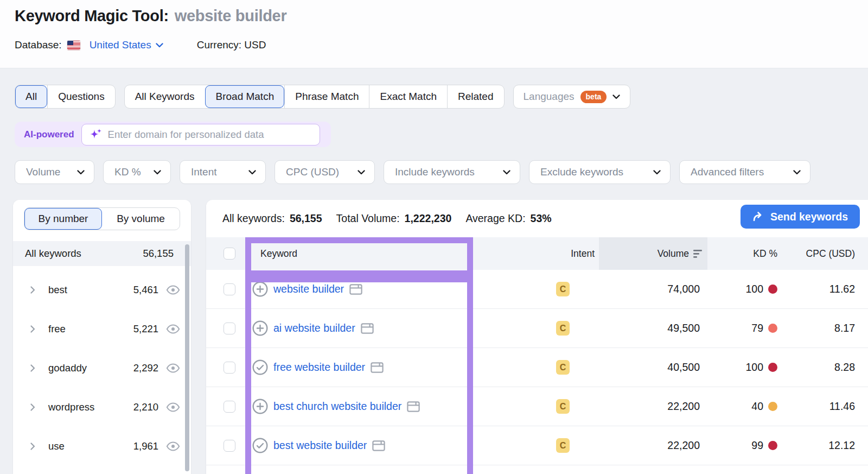 This screenshot has height=474, width=868. I want to click on keyword-link: best website builder, so click(320, 445).